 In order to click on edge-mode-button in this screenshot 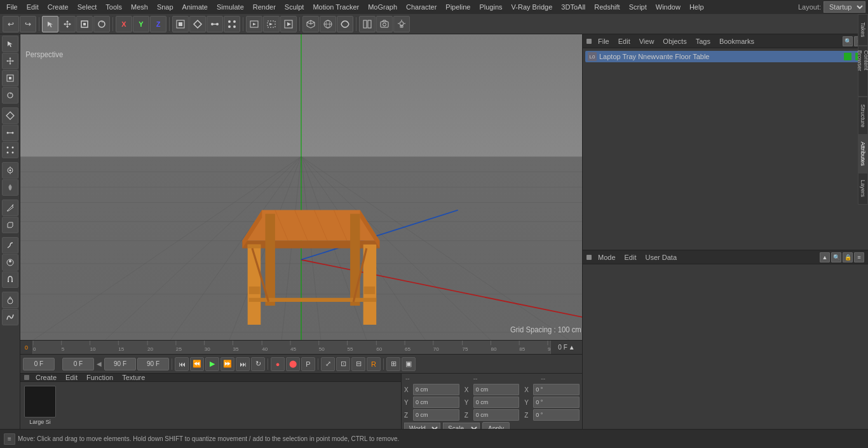, I will do `click(215, 24)`.